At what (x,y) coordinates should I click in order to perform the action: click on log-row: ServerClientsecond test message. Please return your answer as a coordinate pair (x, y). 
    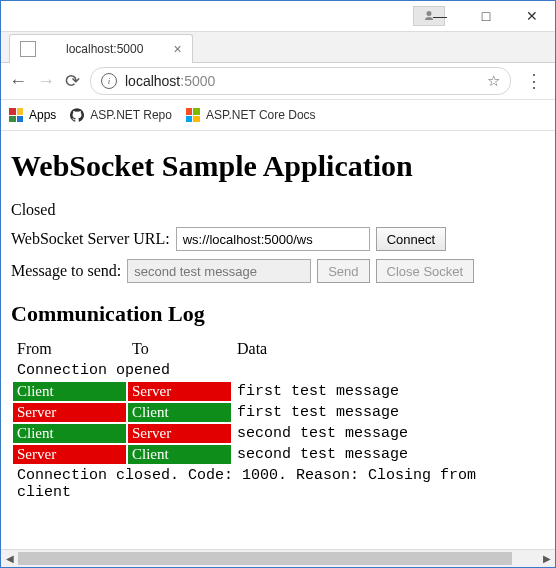
    Looking at the image, I should click on (278, 454).